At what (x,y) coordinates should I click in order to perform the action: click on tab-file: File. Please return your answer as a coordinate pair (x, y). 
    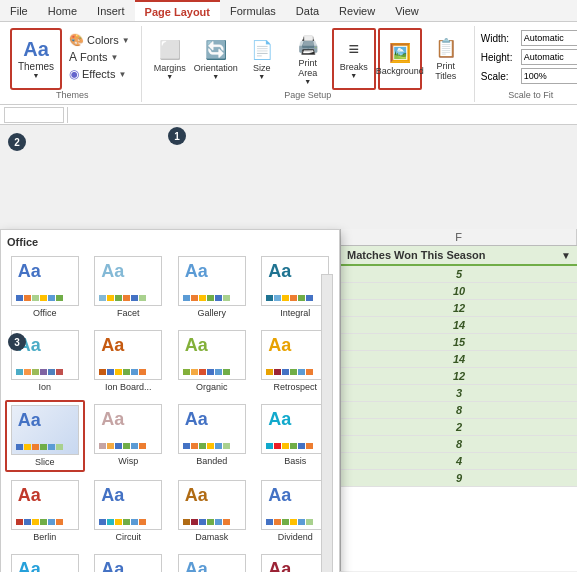
    Looking at the image, I should click on (19, 10).